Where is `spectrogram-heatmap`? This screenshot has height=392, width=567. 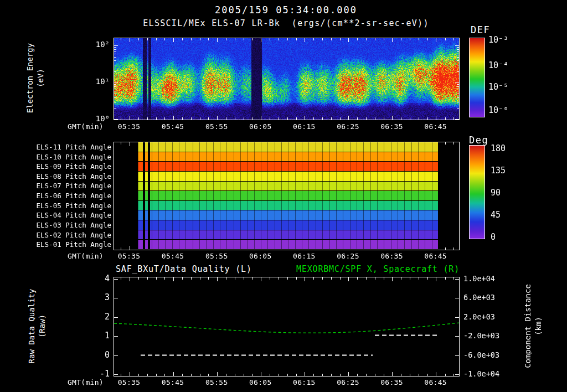 spectrogram-heatmap is located at coordinates (287, 79).